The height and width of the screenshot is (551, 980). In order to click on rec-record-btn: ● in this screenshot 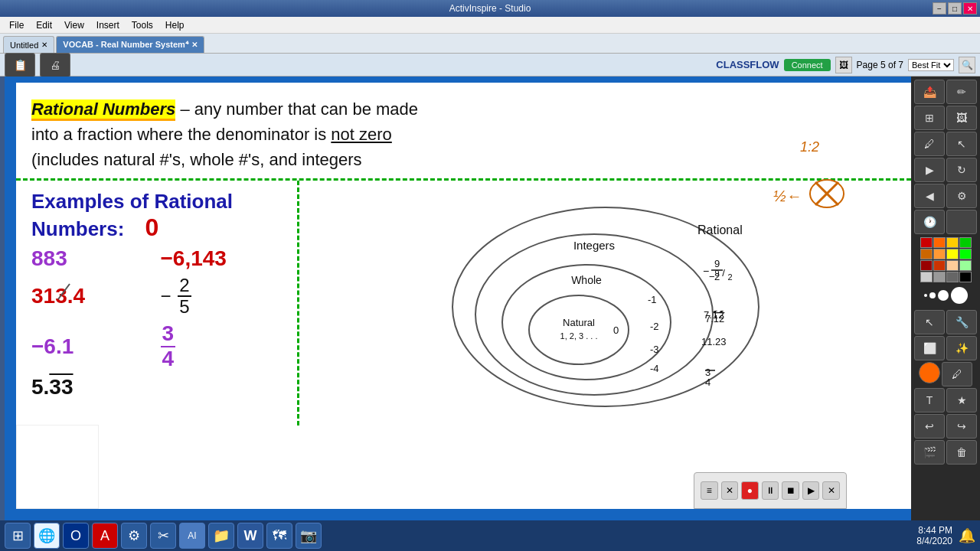, I will do `click(750, 491)`.